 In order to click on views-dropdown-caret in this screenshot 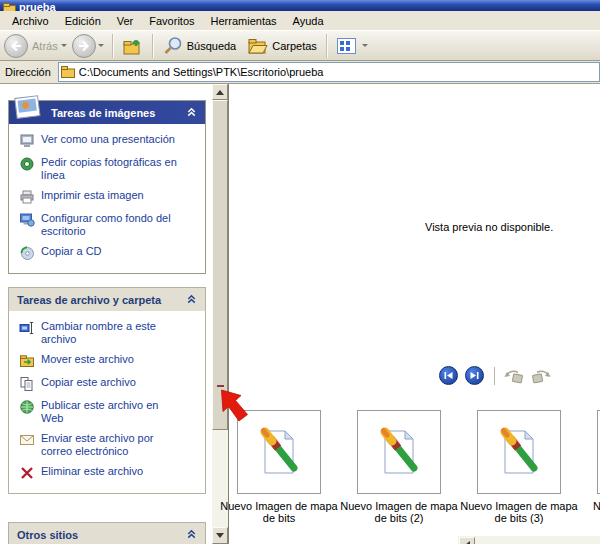, I will do `click(365, 46)`.